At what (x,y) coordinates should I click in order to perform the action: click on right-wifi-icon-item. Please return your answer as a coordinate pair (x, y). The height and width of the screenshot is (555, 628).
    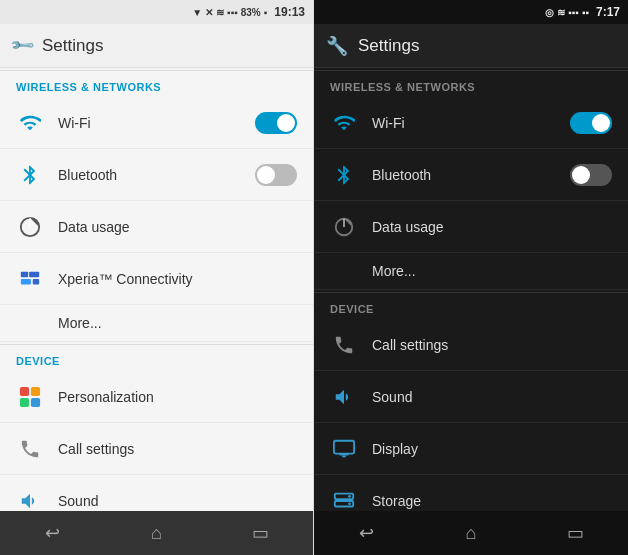
    Looking at the image, I should click on (344, 123).